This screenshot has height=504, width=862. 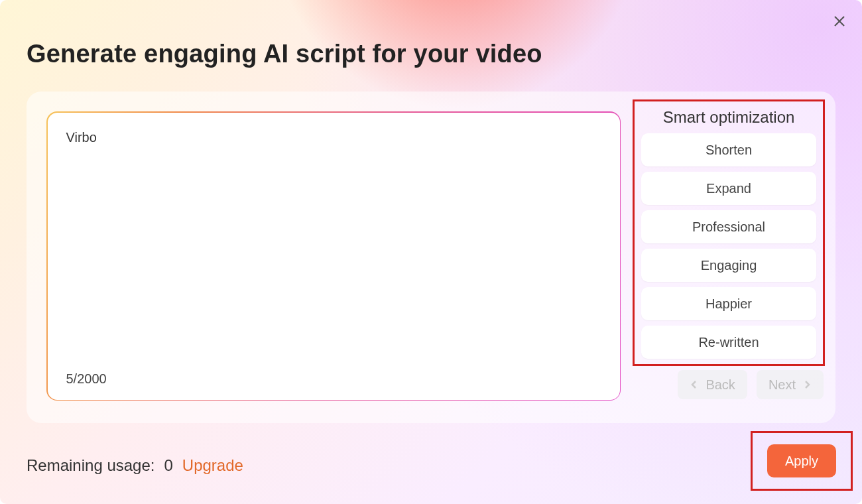 What do you see at coordinates (807, 385) in the screenshot?
I see `chevron-right-icon` at bounding box center [807, 385].